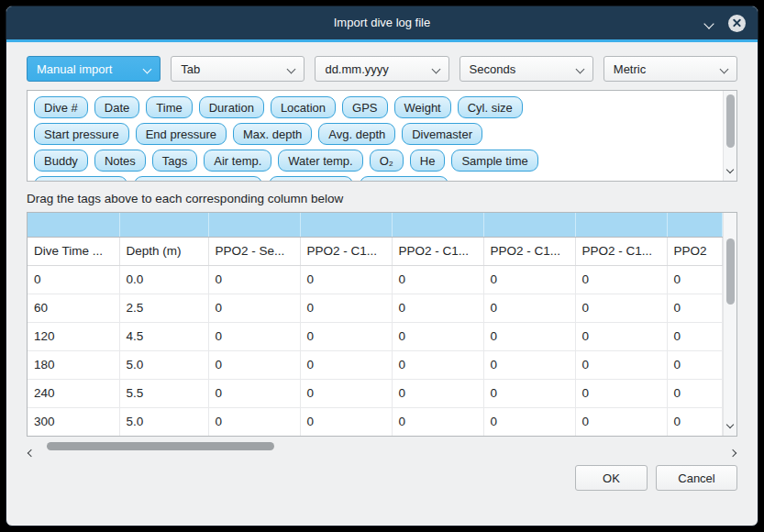 This screenshot has width=764, height=532. I want to click on combobox-value: Tab, so click(235, 70).